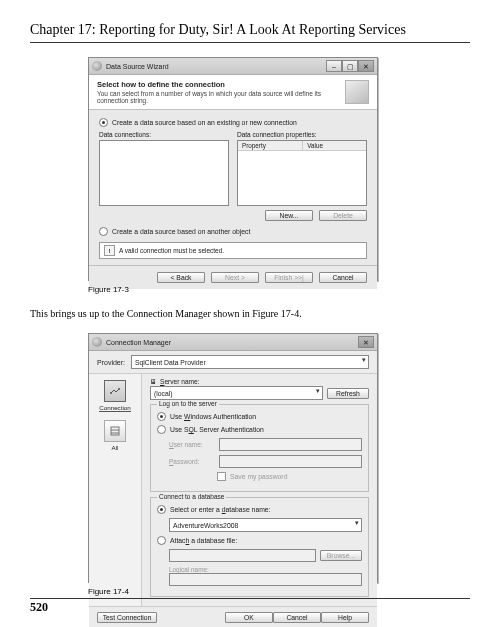 Image resolution: width=500 pixels, height=627 pixels. I want to click on save-password-checkbox: Save my password, so click(290, 476).